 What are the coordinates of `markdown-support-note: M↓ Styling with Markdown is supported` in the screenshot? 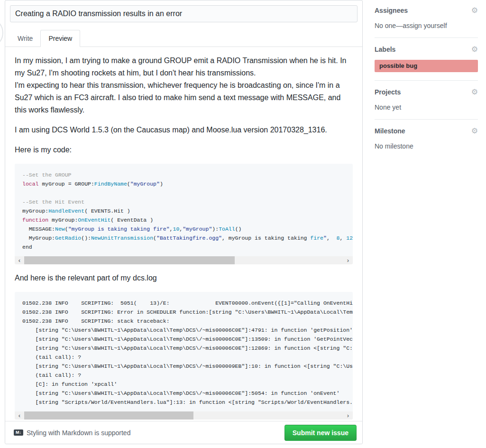 It's located at (72, 433).